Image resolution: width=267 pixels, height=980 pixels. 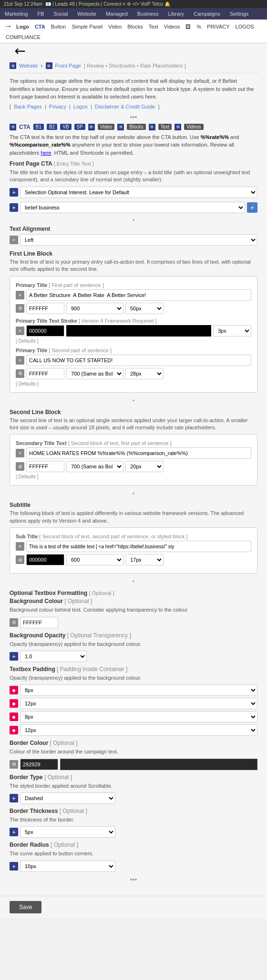 What do you see at coordinates (165, 127) in the screenshot?
I see `badge-text: Text` at bounding box center [165, 127].